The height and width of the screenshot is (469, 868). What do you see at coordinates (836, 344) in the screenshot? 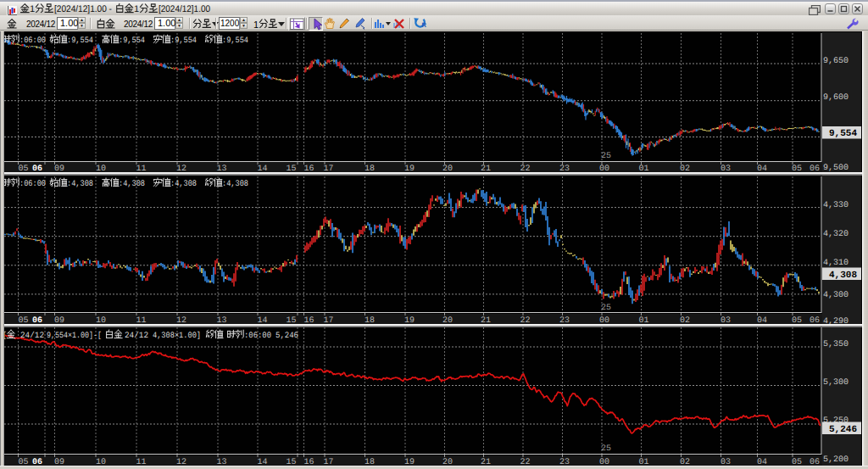
I see `svg-text: 5,350` at bounding box center [836, 344].